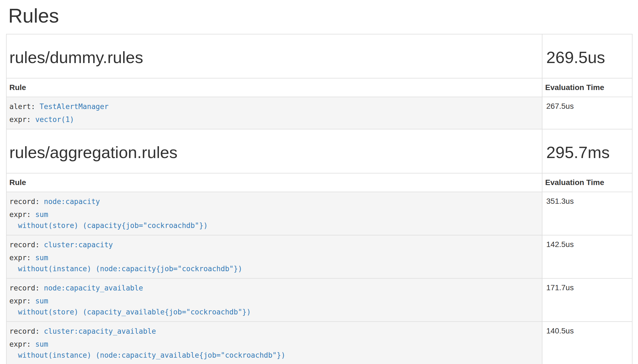 The height and width of the screenshot is (364, 638). Describe the element at coordinates (319, 257) in the screenshot. I see `table-row: record: cluster:capacity expr: sum witho…` at that location.